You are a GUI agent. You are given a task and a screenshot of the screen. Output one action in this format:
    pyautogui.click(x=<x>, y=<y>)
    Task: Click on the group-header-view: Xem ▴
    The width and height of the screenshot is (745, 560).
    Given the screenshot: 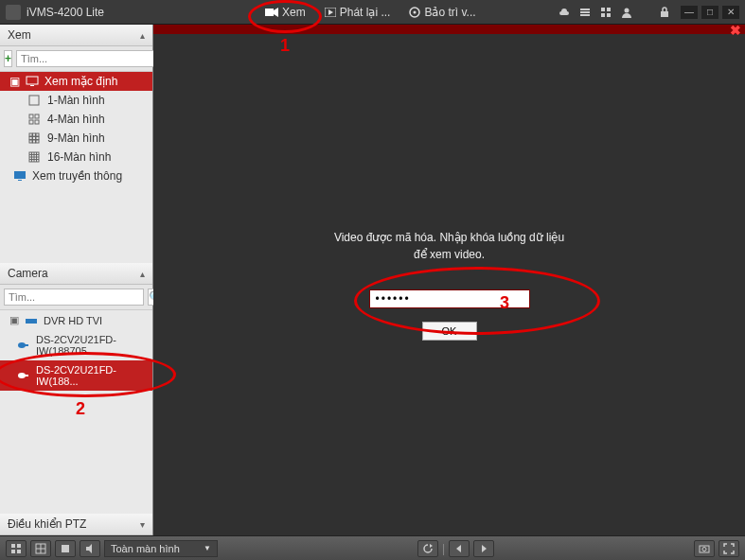 What is the action you would take?
    pyautogui.click(x=76, y=36)
    